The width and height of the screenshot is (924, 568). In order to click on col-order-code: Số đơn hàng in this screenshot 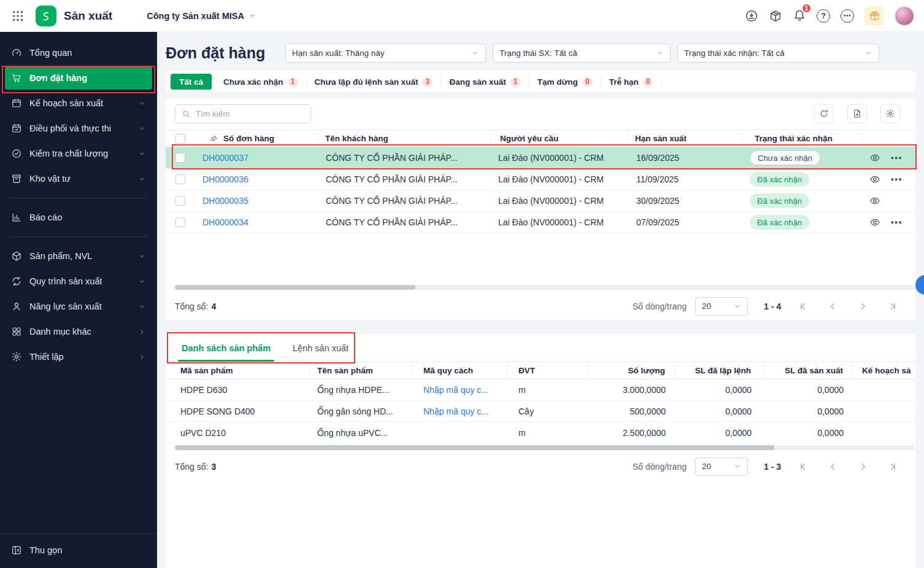, I will do `click(256, 139)`.